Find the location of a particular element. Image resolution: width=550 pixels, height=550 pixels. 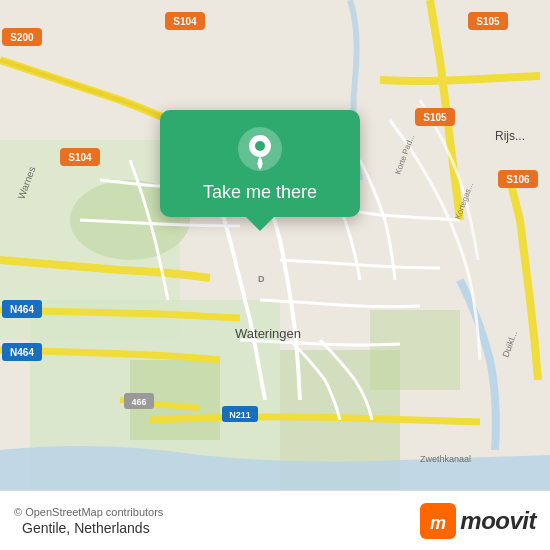

svg-text: 466 is located at coordinates (138, 402).